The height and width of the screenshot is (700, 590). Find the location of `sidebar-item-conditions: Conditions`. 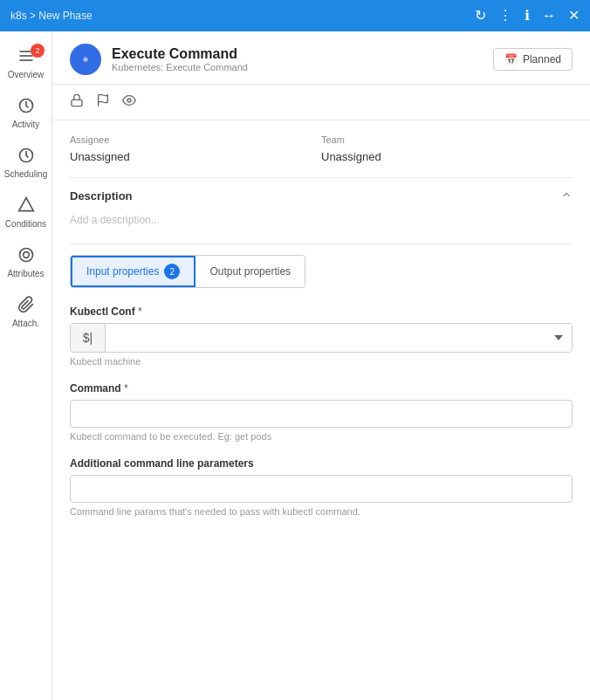

sidebar-item-conditions: Conditions is located at coordinates (26, 213).